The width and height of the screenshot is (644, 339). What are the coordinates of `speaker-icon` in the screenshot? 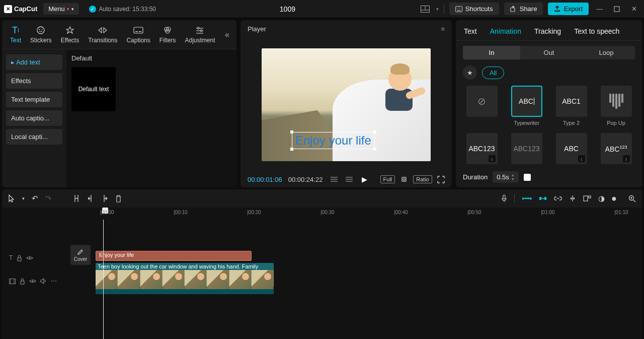 It's located at (43, 281).